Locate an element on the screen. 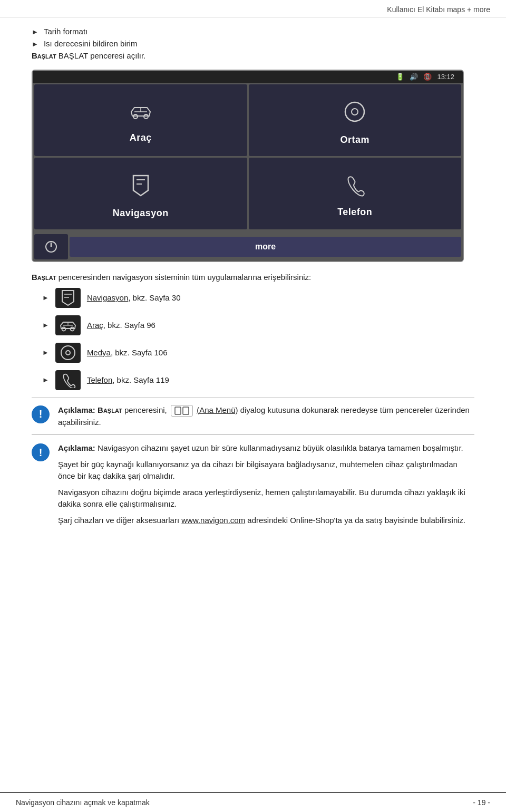  telefon-ref: , bkz. Sayfa 119 is located at coordinates (141, 380).